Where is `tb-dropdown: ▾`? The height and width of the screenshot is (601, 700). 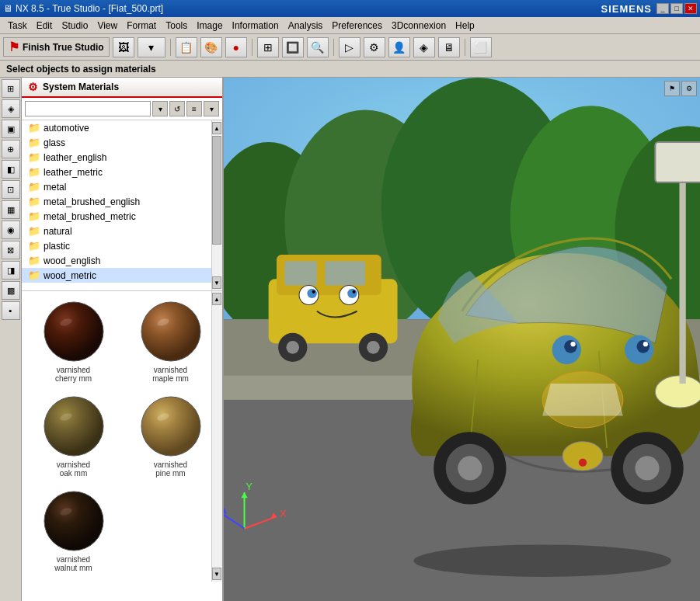 tb-dropdown: ▾ is located at coordinates (151, 47).